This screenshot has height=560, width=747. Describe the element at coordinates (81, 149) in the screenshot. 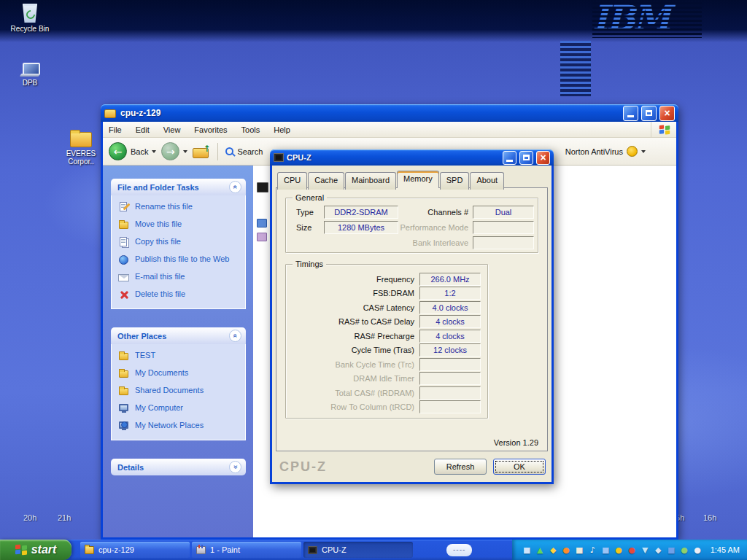

I see `desktop-icon-everes: EVERES Corpor..` at that location.